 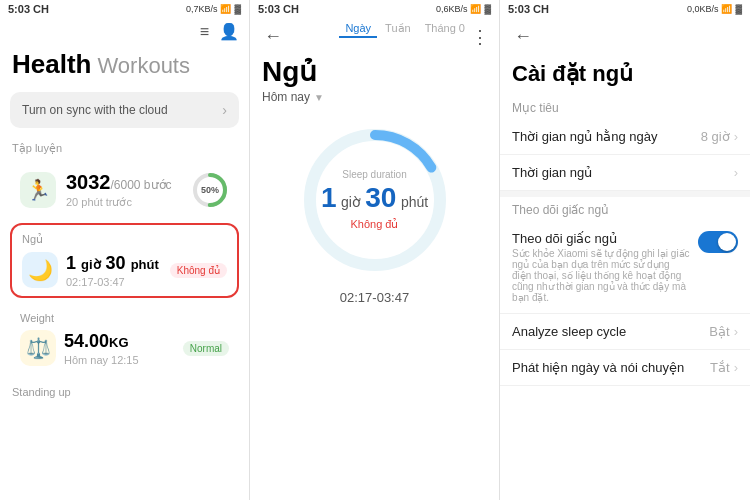 I want to click on network-2: 0,6KB/s, so click(x=452, y=9).